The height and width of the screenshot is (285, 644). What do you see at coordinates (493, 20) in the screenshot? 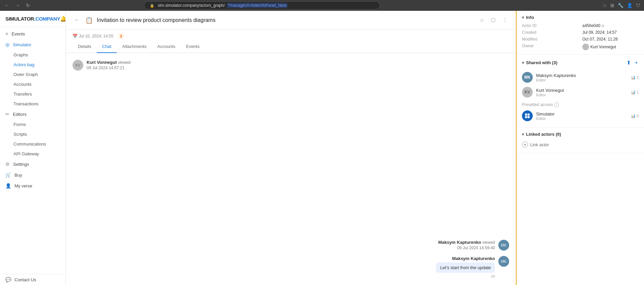
I see `share-button: ⬡` at bounding box center [493, 20].